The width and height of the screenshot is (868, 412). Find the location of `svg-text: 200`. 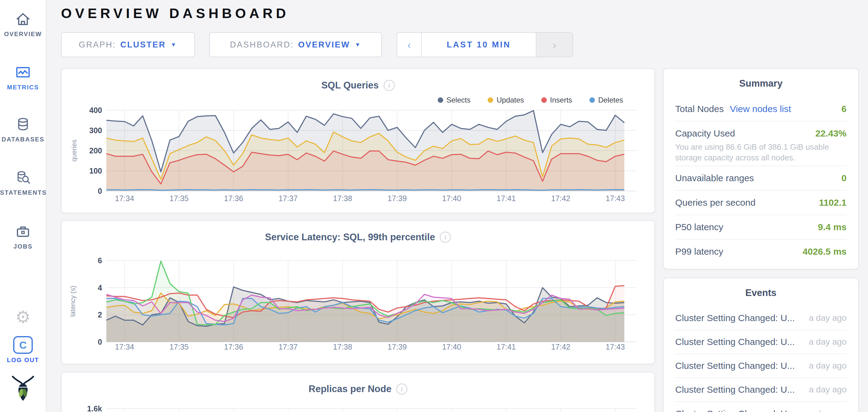

svg-text: 200 is located at coordinates (96, 151).